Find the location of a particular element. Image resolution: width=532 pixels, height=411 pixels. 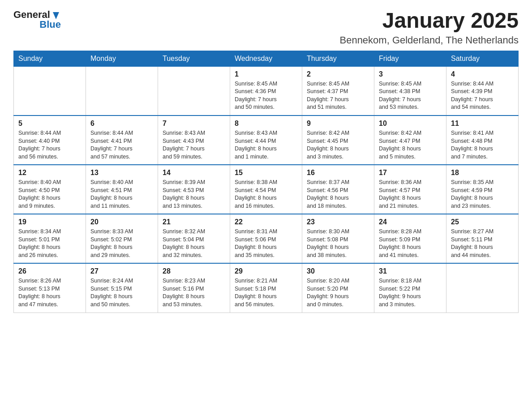

day-number: 18 is located at coordinates (482, 173).